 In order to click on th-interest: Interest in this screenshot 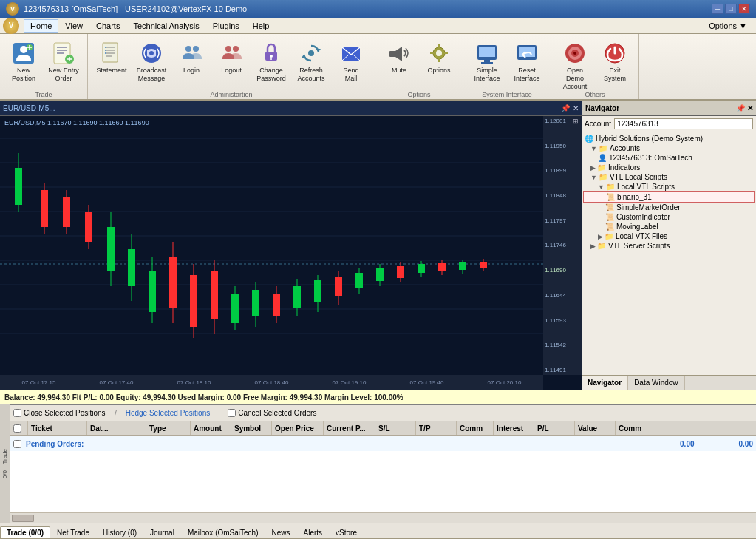, I will do `click(514, 429)`.